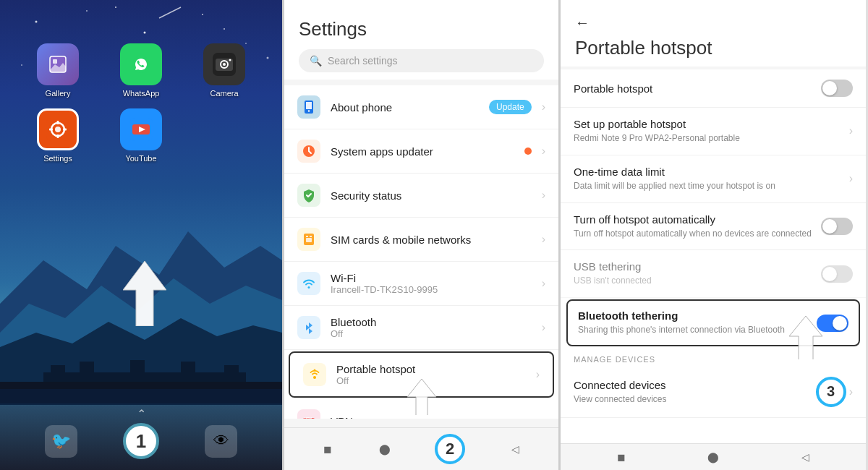 The width and height of the screenshot is (868, 470). I want to click on nav-back-btn: ◼, so click(328, 449).